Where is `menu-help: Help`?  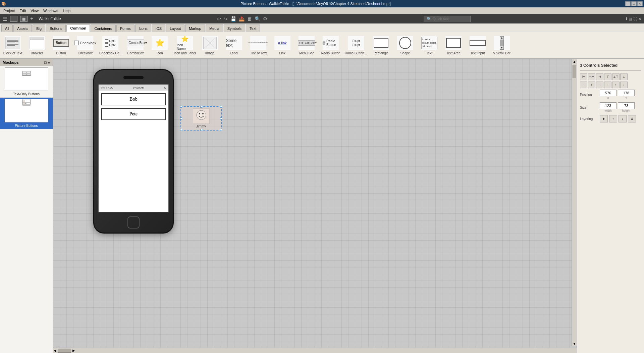
menu-help: Help is located at coordinates (67, 11).